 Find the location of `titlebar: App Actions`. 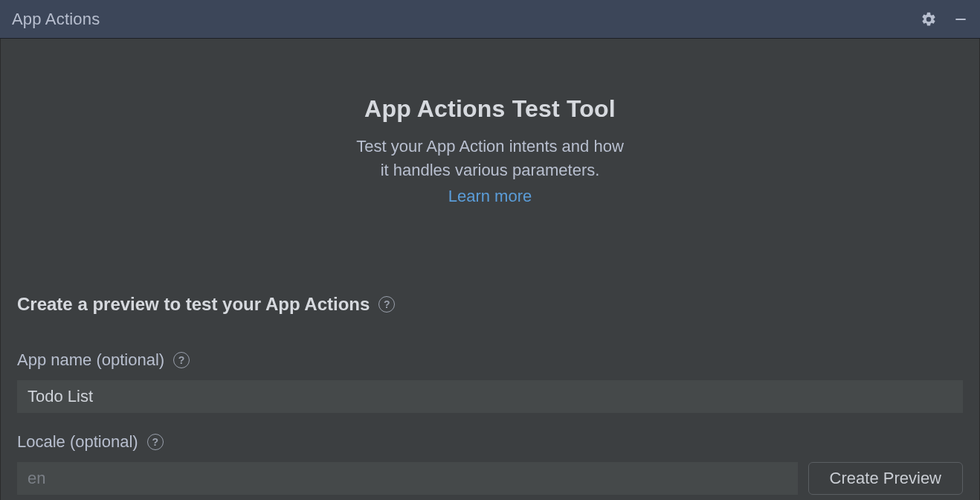

titlebar: App Actions is located at coordinates (490, 19).